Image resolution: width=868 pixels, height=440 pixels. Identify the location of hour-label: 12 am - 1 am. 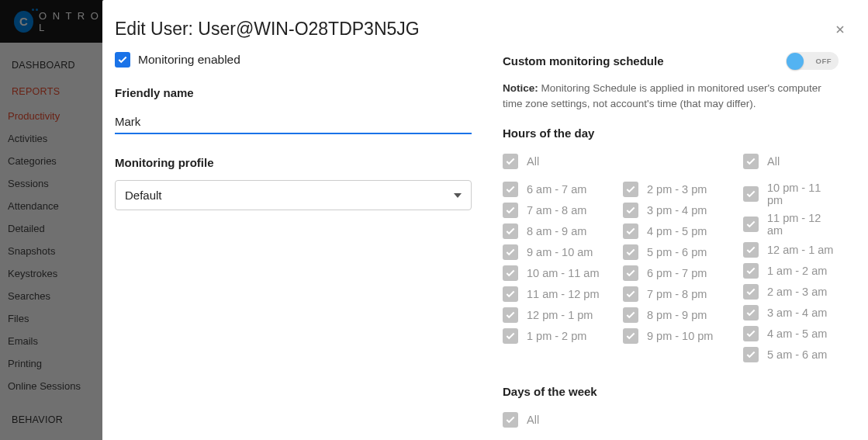
(801, 250).